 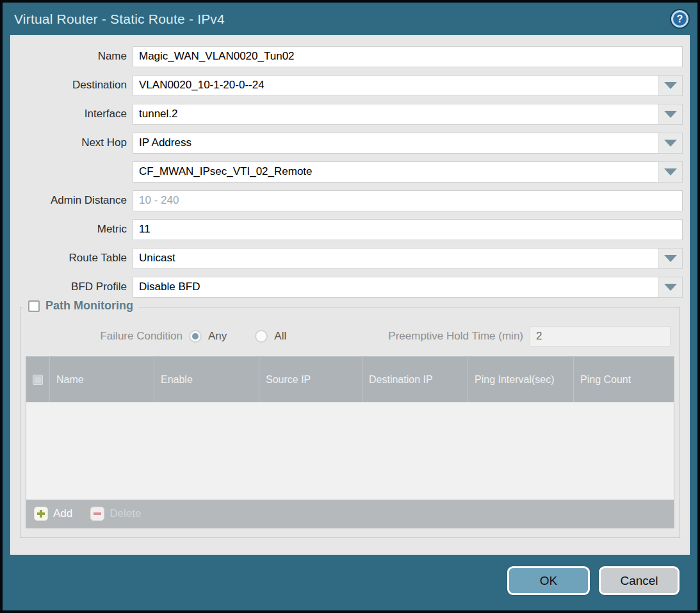 What do you see at coordinates (350, 172) in the screenshot?
I see `form-row-next-hop-address` at bounding box center [350, 172].